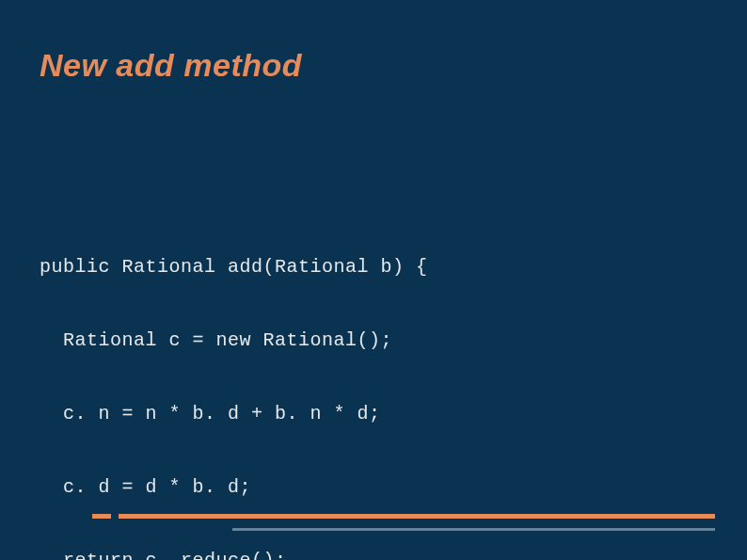  Describe the element at coordinates (417, 516) in the screenshot. I see `footer-accent-line` at that location.